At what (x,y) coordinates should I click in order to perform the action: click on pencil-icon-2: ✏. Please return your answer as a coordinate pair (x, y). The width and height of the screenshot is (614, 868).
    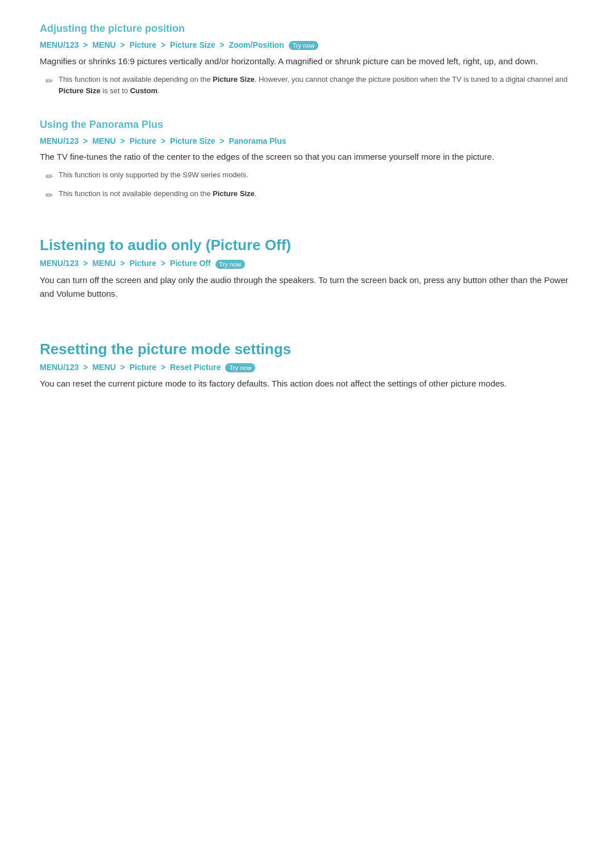
    Looking at the image, I should click on (49, 177).